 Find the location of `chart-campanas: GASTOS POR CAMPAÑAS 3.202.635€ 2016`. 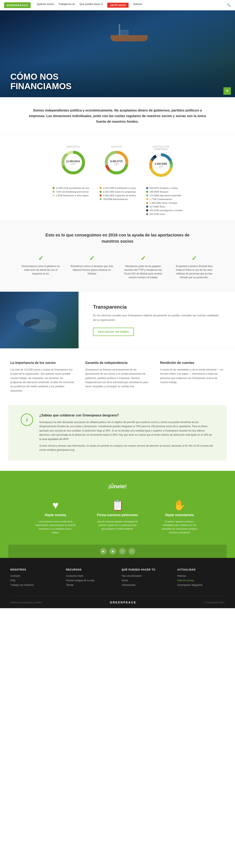

chart-campanas: GASTOS POR CAMPAÑAS 3.202.635€ 2016 is located at coordinates (161, 162).